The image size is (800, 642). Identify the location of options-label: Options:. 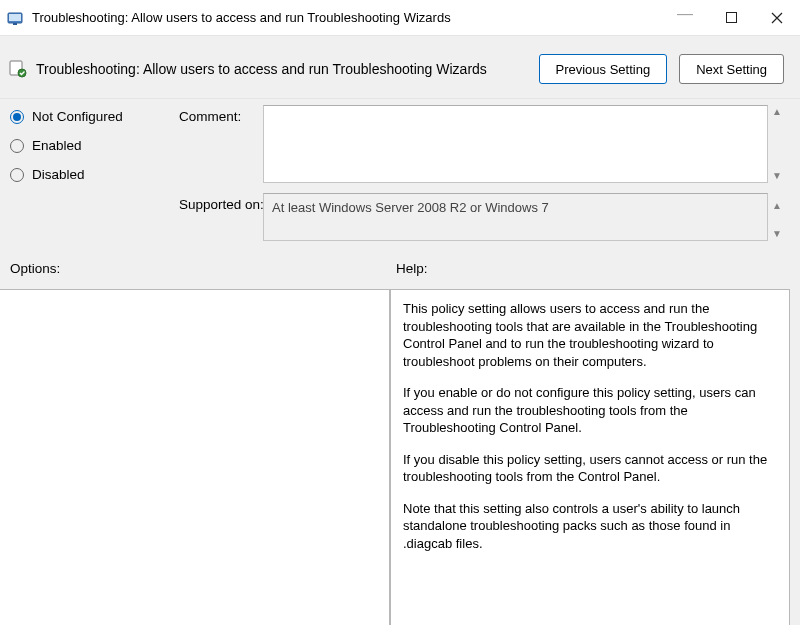
(195, 275).